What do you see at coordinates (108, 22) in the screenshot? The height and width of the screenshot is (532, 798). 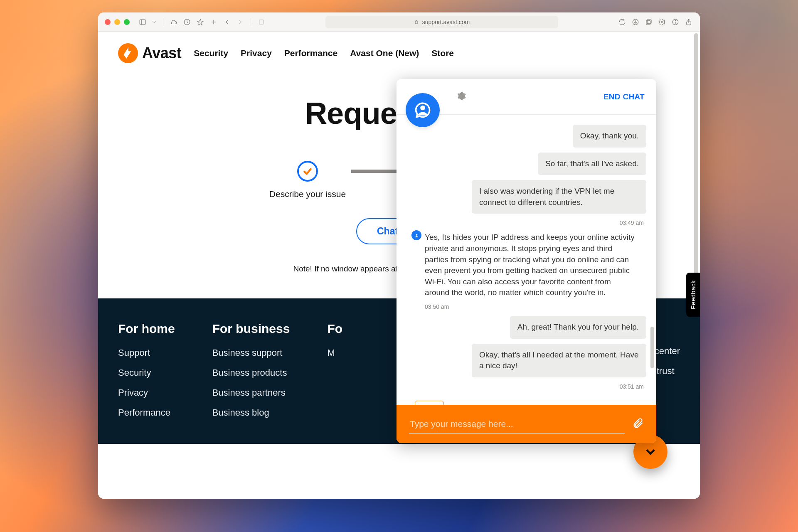 I see `close-window-button` at bounding box center [108, 22].